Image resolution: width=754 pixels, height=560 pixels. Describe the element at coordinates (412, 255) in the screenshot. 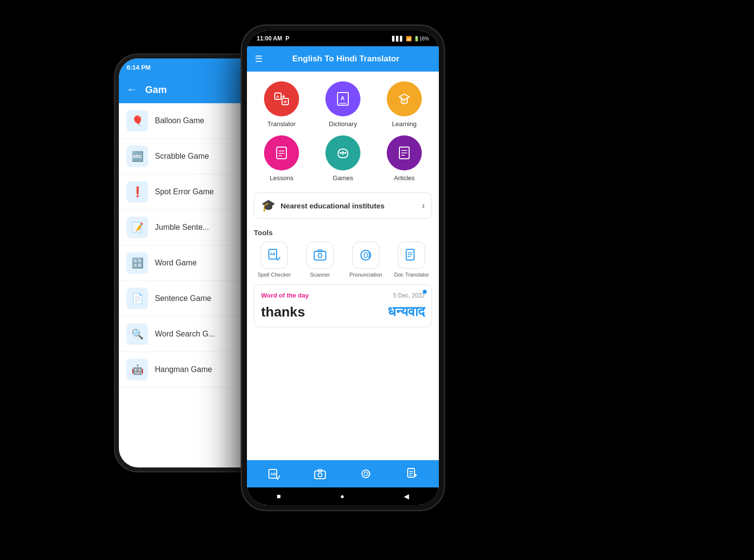

I see `doc_translator-tool-icon` at that location.